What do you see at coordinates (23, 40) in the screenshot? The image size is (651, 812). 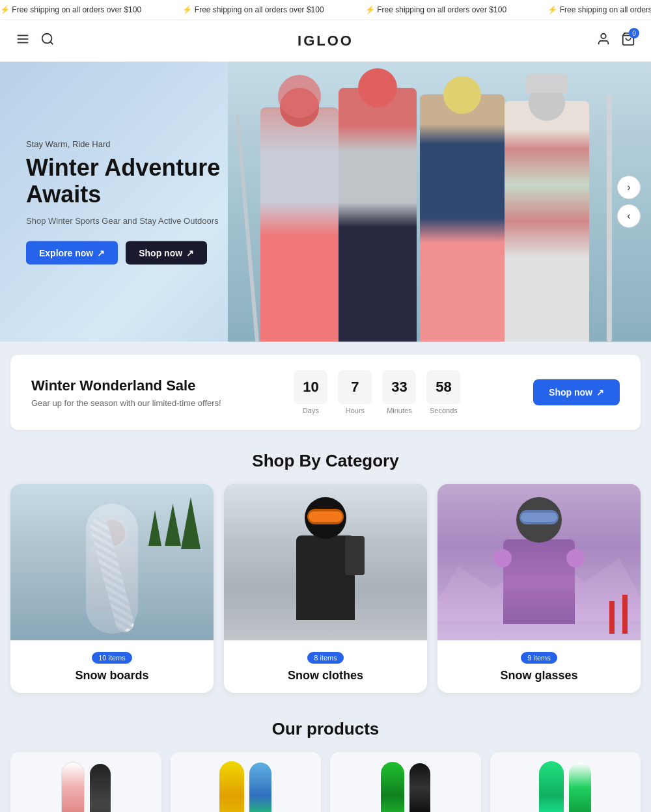 I see `menu-icon` at bounding box center [23, 40].